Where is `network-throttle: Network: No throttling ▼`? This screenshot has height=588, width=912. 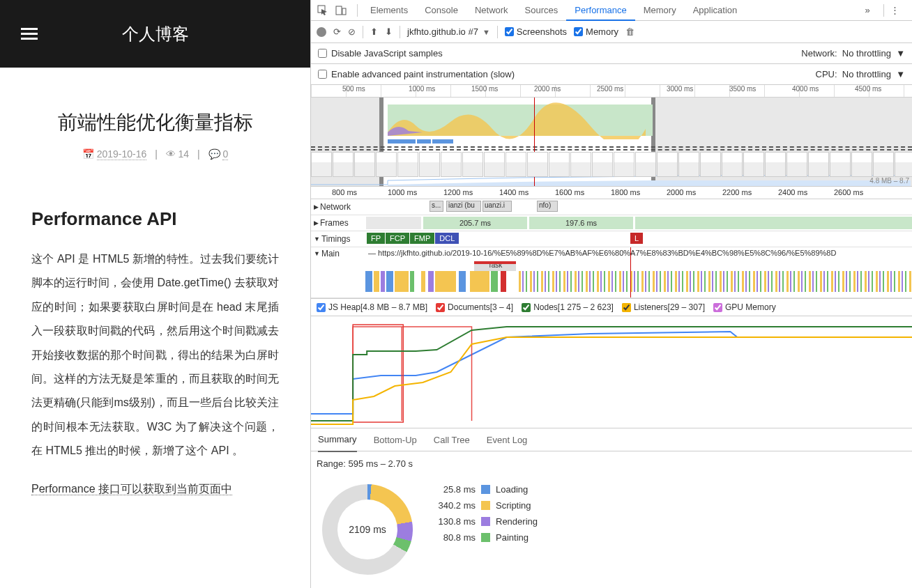 network-throttle: Network: No throttling ▼ is located at coordinates (853, 53).